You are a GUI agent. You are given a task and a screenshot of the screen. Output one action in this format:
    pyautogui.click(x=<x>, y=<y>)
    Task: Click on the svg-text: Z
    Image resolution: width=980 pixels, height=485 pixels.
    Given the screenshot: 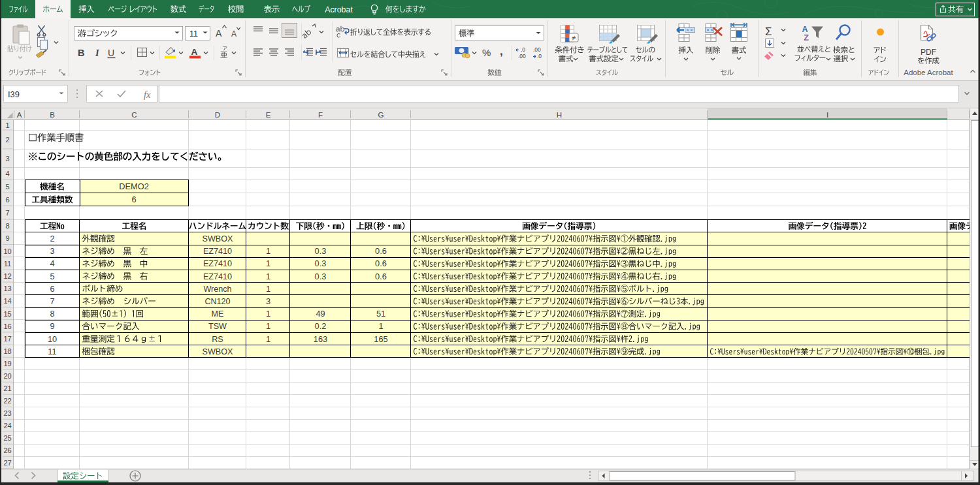 What is the action you would take?
    pyautogui.click(x=806, y=38)
    